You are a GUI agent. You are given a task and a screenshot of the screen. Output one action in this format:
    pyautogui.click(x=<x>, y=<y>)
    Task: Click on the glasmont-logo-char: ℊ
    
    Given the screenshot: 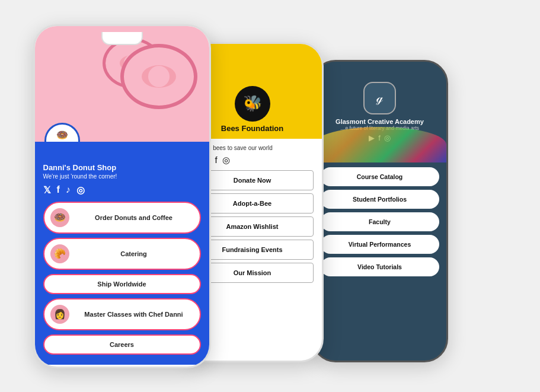 What is the action you would take?
    pyautogui.click(x=379, y=98)
    